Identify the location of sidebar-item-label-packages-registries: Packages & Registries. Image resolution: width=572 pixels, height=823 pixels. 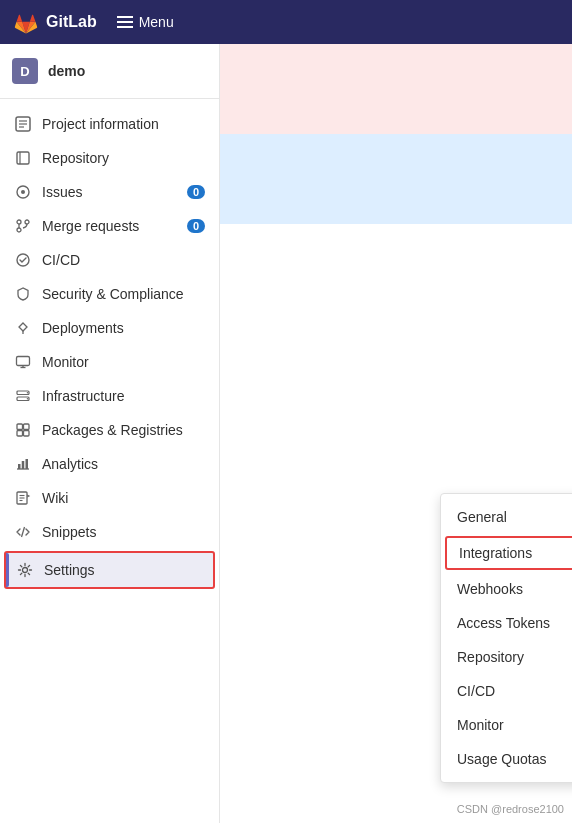
(124, 430).